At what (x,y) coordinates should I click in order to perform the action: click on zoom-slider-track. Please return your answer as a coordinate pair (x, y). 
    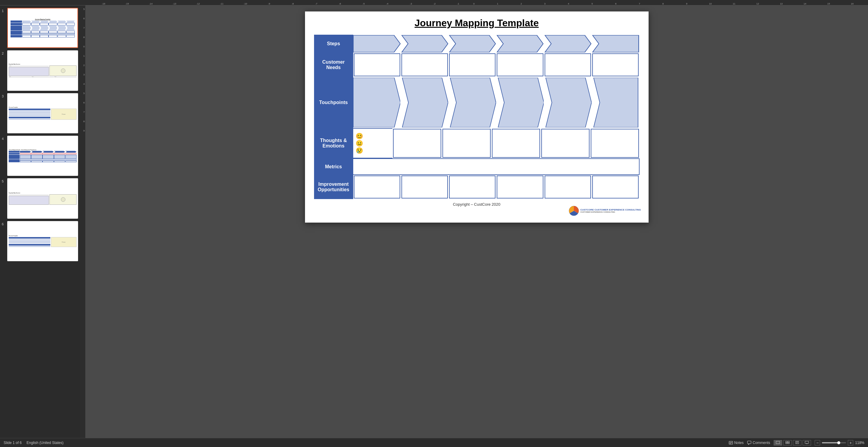
    Looking at the image, I should click on (834, 443).